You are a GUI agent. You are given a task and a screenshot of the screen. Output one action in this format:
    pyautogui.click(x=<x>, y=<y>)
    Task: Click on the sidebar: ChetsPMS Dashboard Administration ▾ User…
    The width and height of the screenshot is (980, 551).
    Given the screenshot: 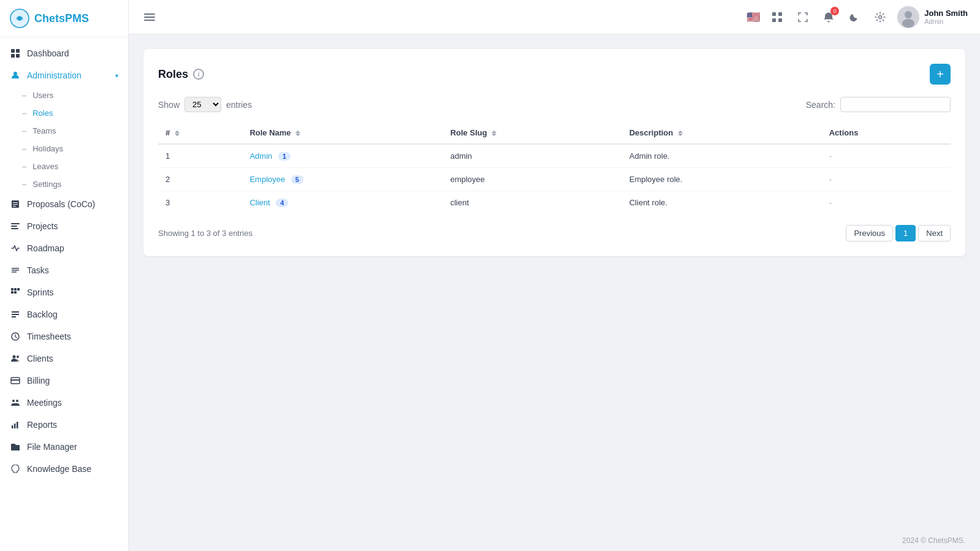 What is the action you would take?
    pyautogui.click(x=64, y=276)
    